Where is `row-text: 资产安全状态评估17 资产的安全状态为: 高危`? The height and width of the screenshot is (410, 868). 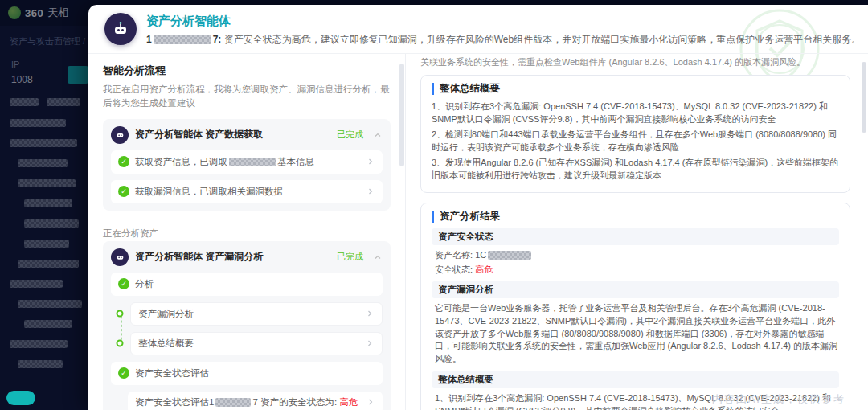
row-text: 资产安全状态评估17 资产的安全状态为: 高危 is located at coordinates (246, 402).